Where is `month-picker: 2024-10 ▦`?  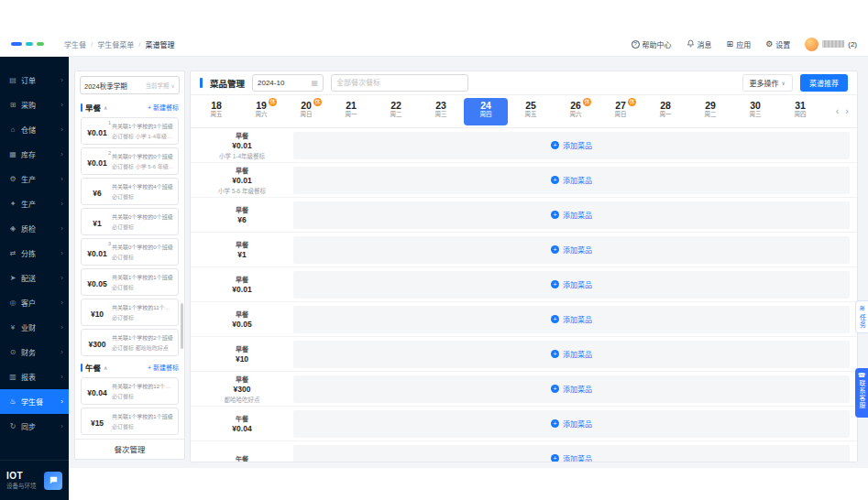 month-picker: 2024-10 ▦ is located at coordinates (288, 82).